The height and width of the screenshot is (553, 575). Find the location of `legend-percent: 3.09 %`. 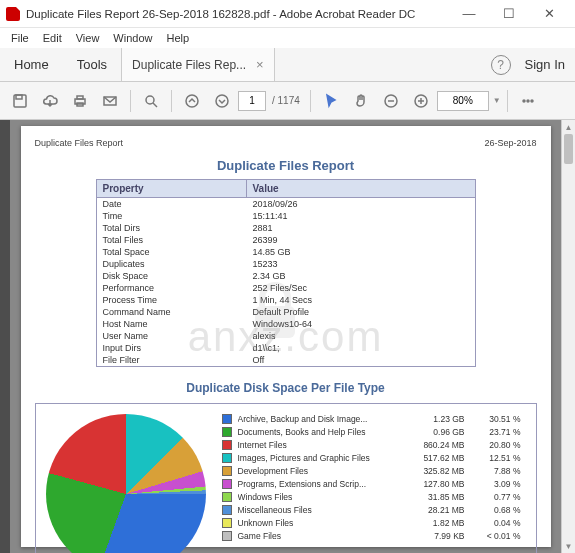

legend-percent: 3.09 % is located at coordinates (496, 484).